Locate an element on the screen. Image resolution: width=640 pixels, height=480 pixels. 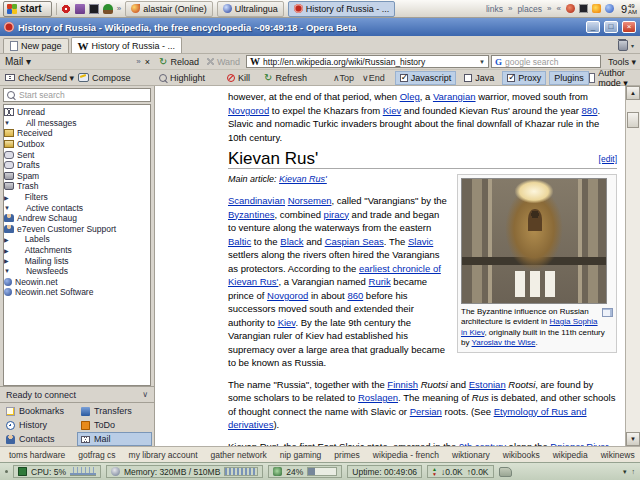
personal-bar-link: nip gaming is located at coordinates (301, 455).